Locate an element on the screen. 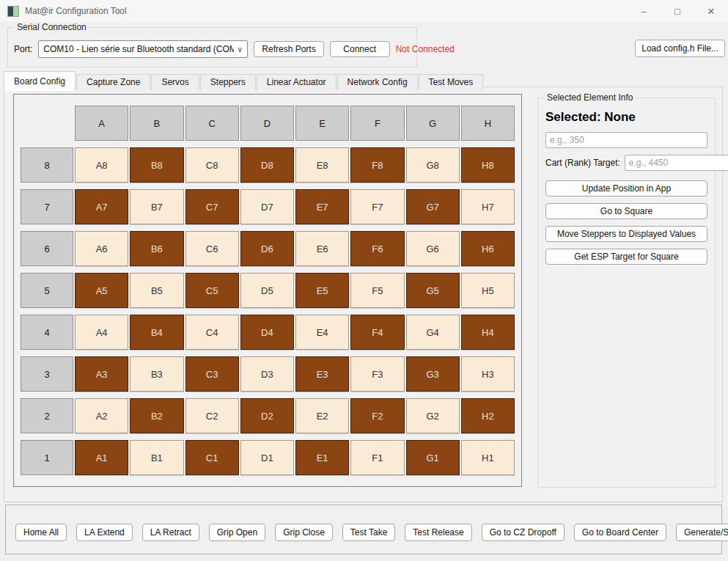 The image size is (728, 561). square-a4: A4 is located at coordinates (101, 332).